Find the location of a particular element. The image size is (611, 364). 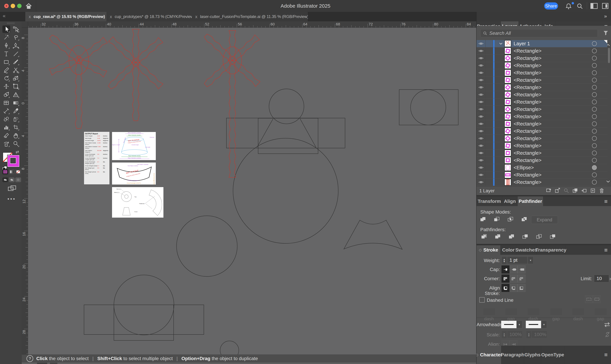

tool-shape-builder is located at coordinates (6, 95).